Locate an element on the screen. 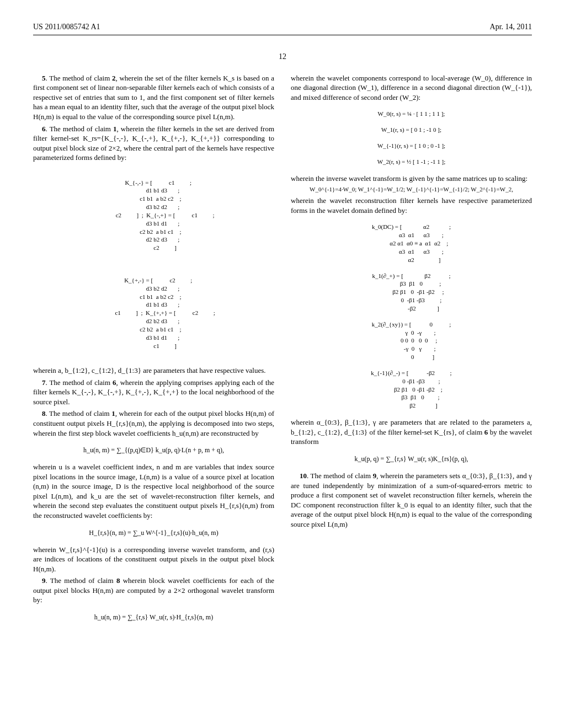 The width and height of the screenshot is (565, 728). claim-8-end: wherein W_{r,s}^{-1}(u) is a correspondi… is located at coordinates (153, 559).